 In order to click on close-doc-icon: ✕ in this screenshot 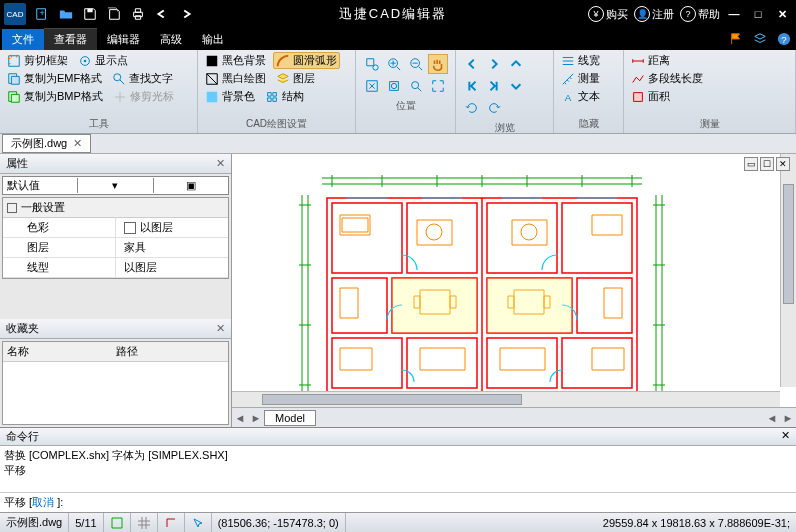, I will do `click(78, 144)`.